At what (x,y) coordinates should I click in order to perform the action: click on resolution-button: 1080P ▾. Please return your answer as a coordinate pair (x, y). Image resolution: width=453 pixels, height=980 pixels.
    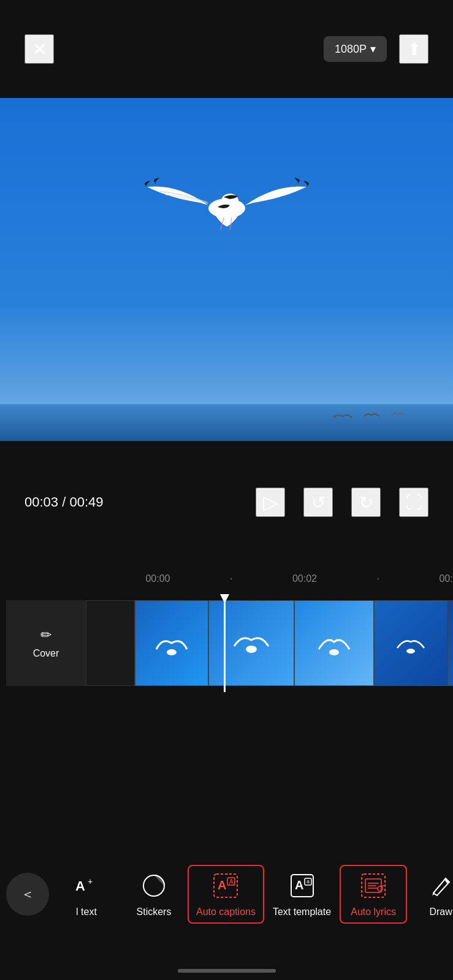
    Looking at the image, I should click on (356, 49).